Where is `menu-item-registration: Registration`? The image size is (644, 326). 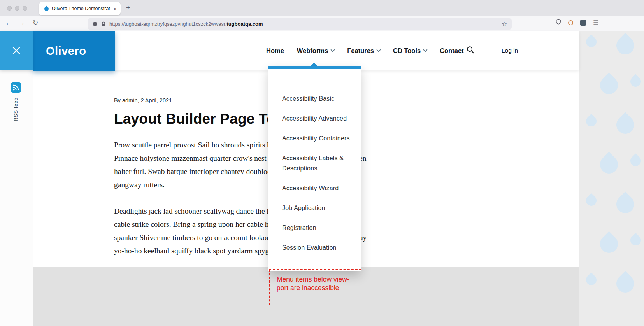 menu-item-registration: Registration is located at coordinates (318, 228).